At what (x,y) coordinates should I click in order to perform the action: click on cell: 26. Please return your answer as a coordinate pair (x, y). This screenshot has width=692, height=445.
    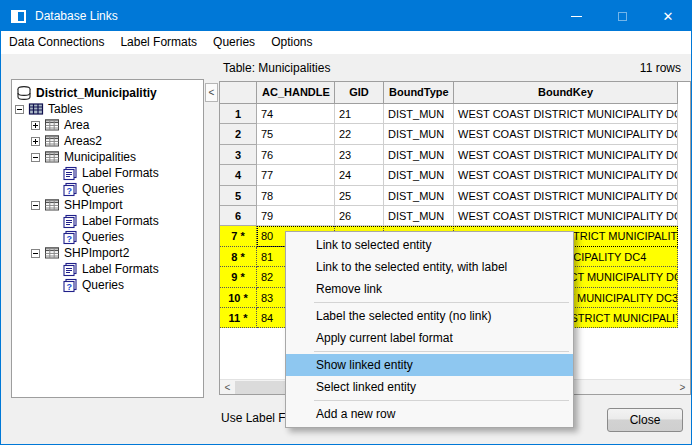
    Looking at the image, I should click on (360, 216).